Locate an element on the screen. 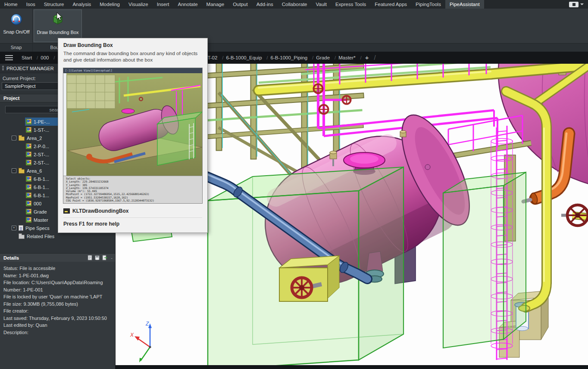 The image size is (588, 369). menubar-item: Express Tools is located at coordinates (351, 4).